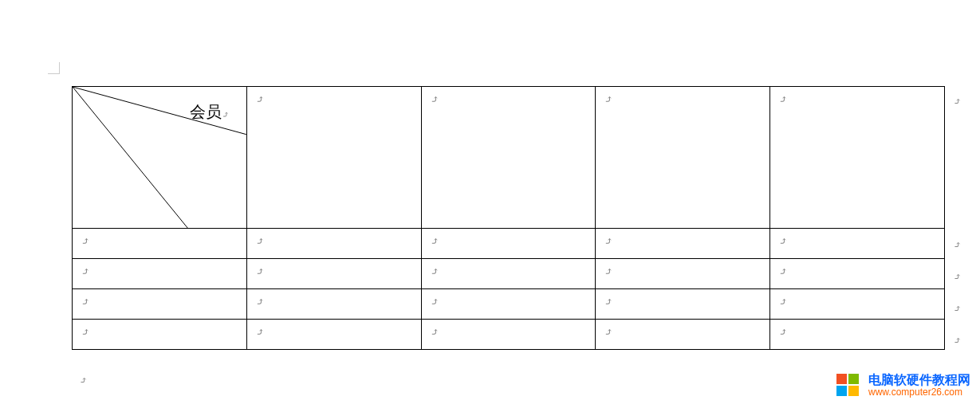 The height and width of the screenshot is (412, 980). What do you see at coordinates (903, 386) in the screenshot?
I see `watermark: 电脑软硬件教程网 www.computer26.com` at bounding box center [903, 386].